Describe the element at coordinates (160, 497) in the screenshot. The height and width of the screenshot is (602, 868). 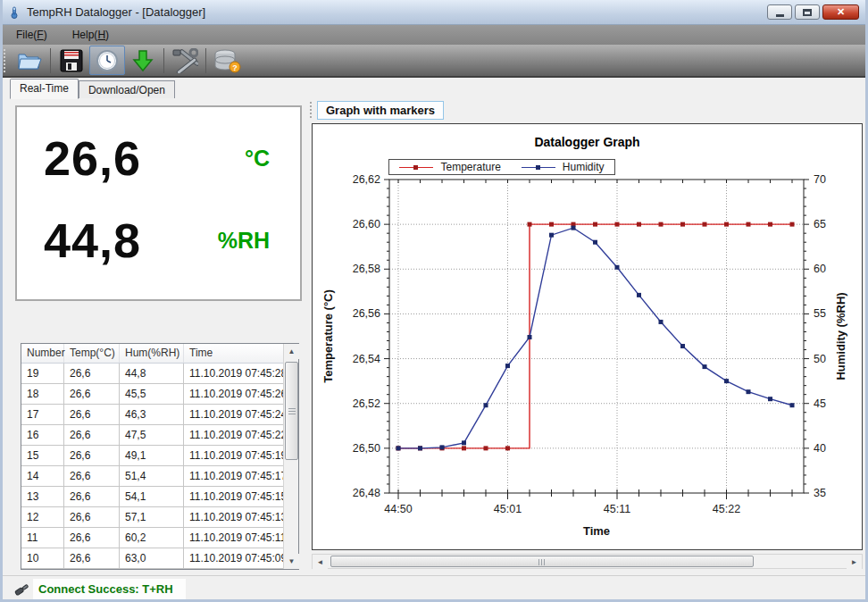
I see `table-row: 1326,654,111.10.2019 07:45:15` at that location.